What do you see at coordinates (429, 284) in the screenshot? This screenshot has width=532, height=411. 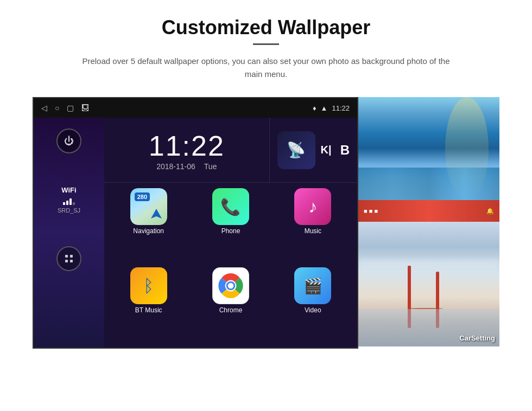 I see `bridge-wallpaper-bg: CarSetting` at bounding box center [429, 284].